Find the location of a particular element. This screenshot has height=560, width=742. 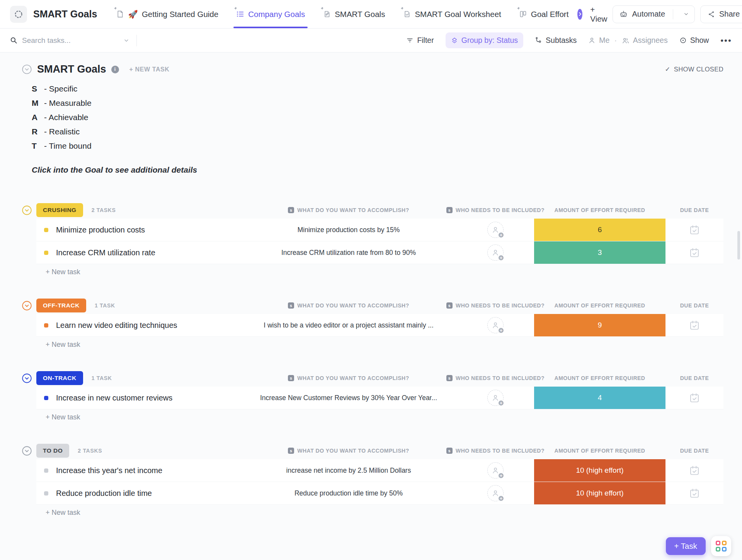

task-row: Minimize production costs Minimize produ… is located at coordinates (380, 230).